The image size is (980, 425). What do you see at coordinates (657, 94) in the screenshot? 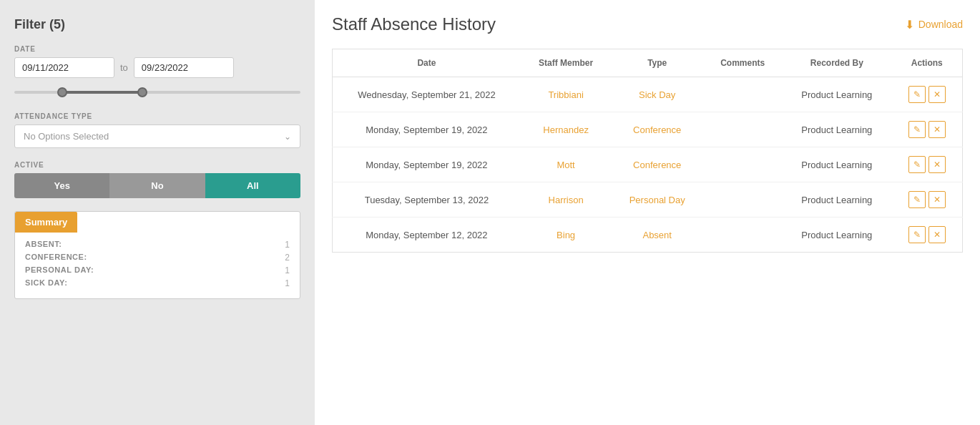
I see `type-link: Sick Day` at bounding box center [657, 94].